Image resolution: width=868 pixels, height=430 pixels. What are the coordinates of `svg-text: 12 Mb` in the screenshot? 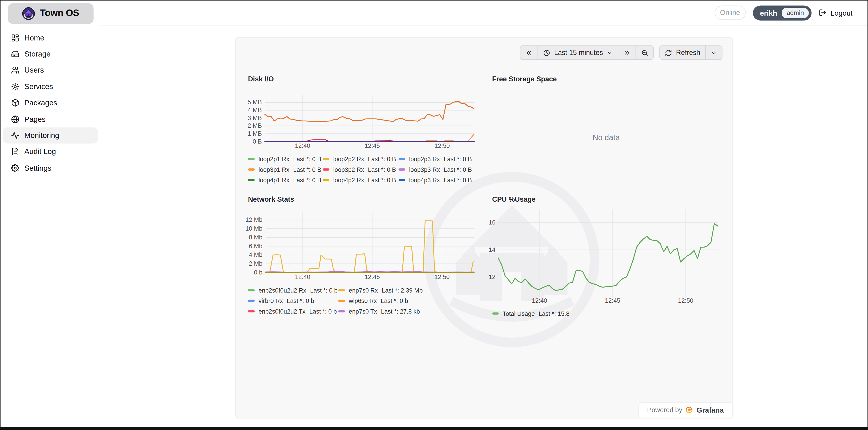 It's located at (253, 220).